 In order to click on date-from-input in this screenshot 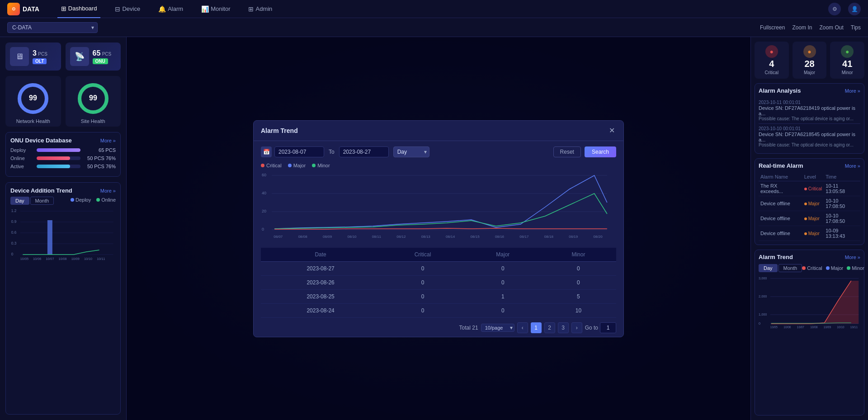, I will do `click(299, 152)`.